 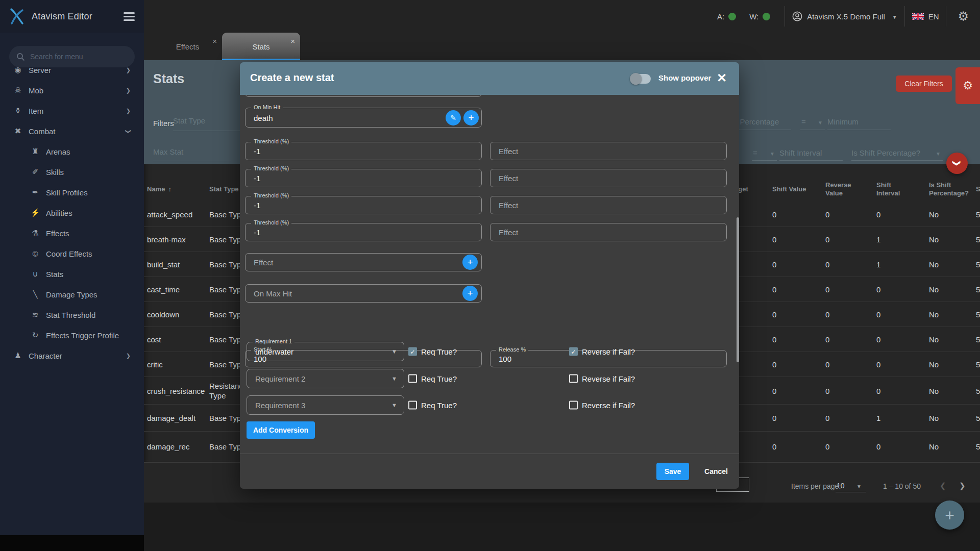 I want to click on table-settings-button: ⚙, so click(x=968, y=86).